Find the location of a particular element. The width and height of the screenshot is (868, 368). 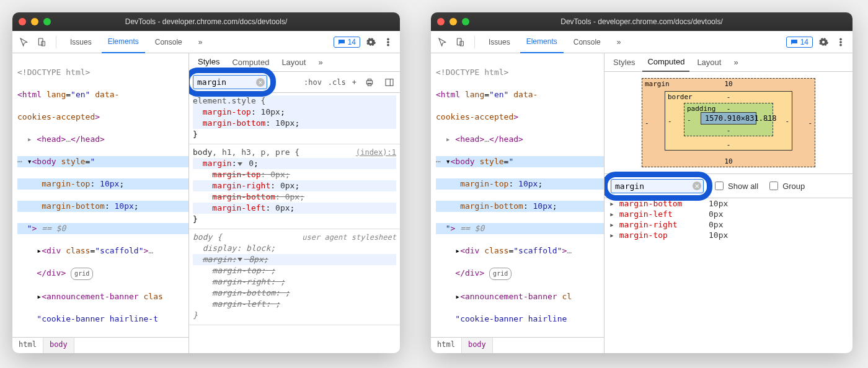

hov-toggle: :hov is located at coordinates (312, 82).